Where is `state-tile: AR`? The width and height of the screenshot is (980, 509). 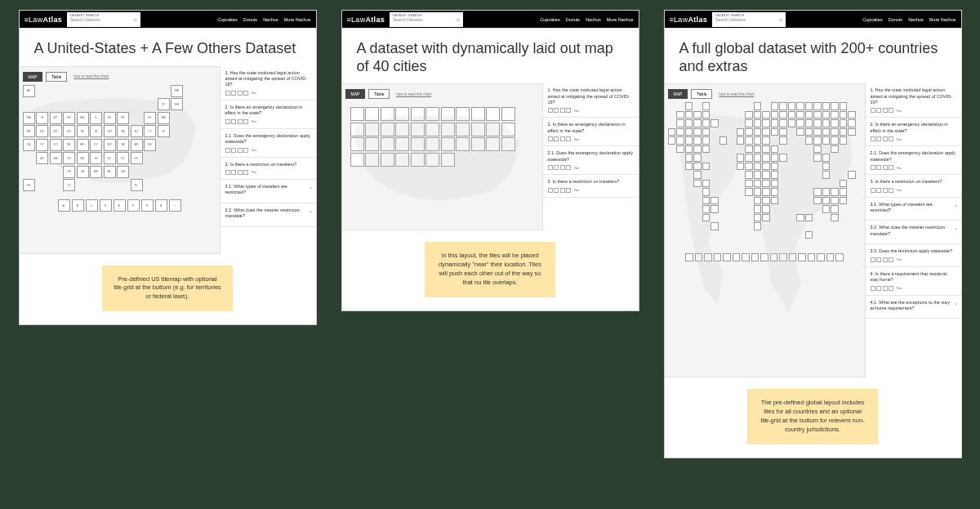 state-tile: AR is located at coordinates (83, 159).